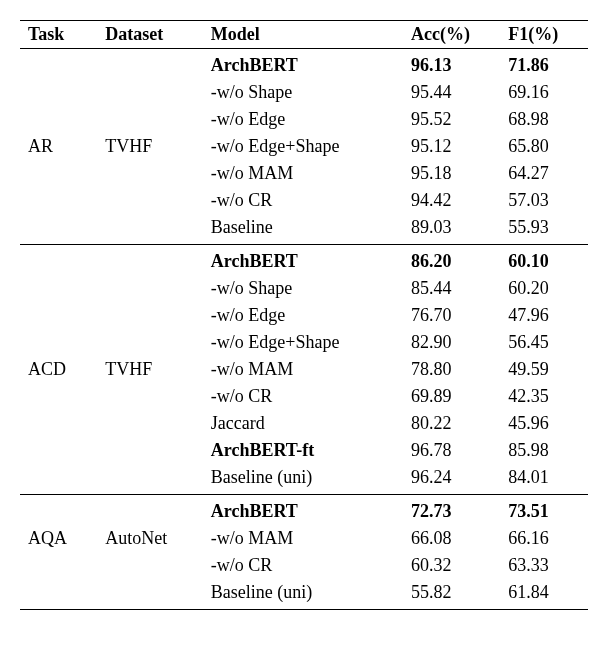 The width and height of the screenshot is (608, 650). Describe the element at coordinates (544, 146) in the screenshot. I see `cell-f1: 65.80` at that location.